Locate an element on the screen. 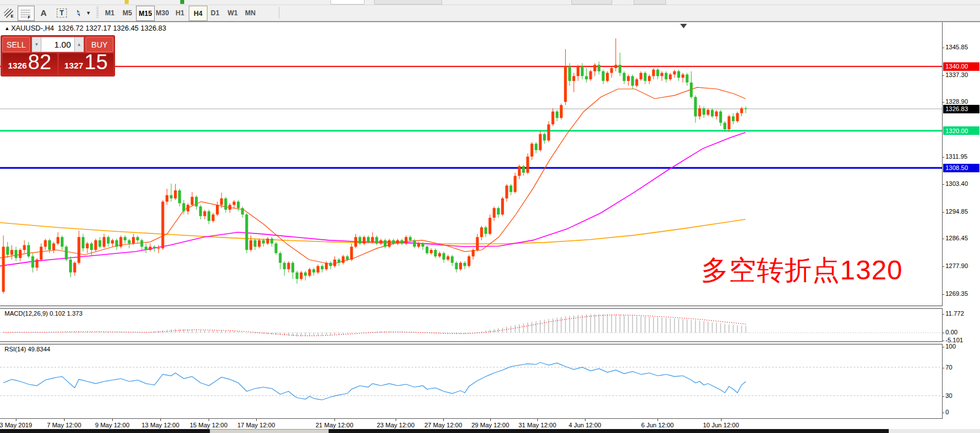 Image resolution: width=980 pixels, height=433 pixels. timeframe-button-mn: MN is located at coordinates (251, 12).